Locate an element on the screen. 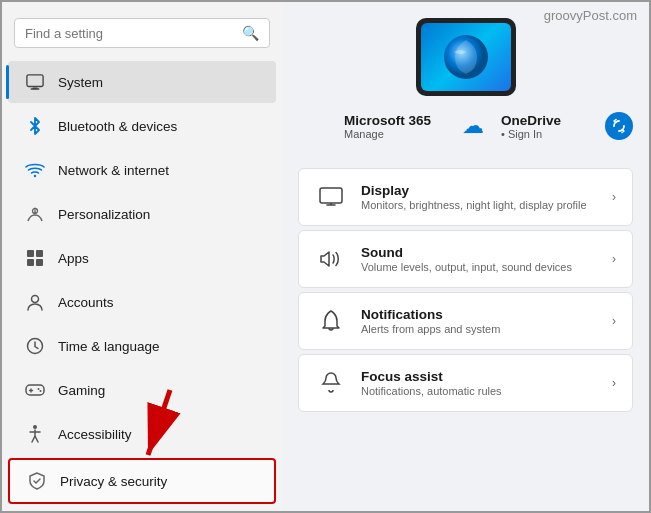 The height and width of the screenshot is (513, 651). sound-icon is located at coordinates (331, 259).